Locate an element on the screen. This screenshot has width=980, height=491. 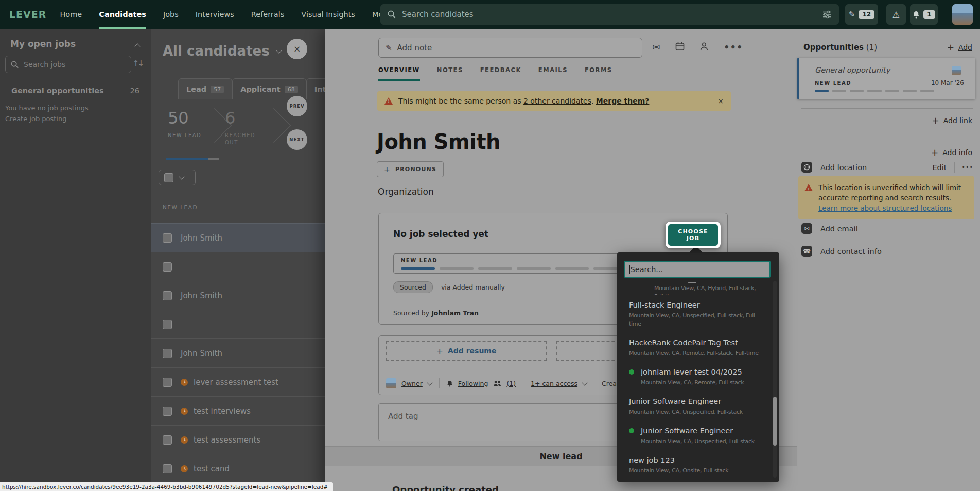
search-jobs-input is located at coordinates (74, 64).